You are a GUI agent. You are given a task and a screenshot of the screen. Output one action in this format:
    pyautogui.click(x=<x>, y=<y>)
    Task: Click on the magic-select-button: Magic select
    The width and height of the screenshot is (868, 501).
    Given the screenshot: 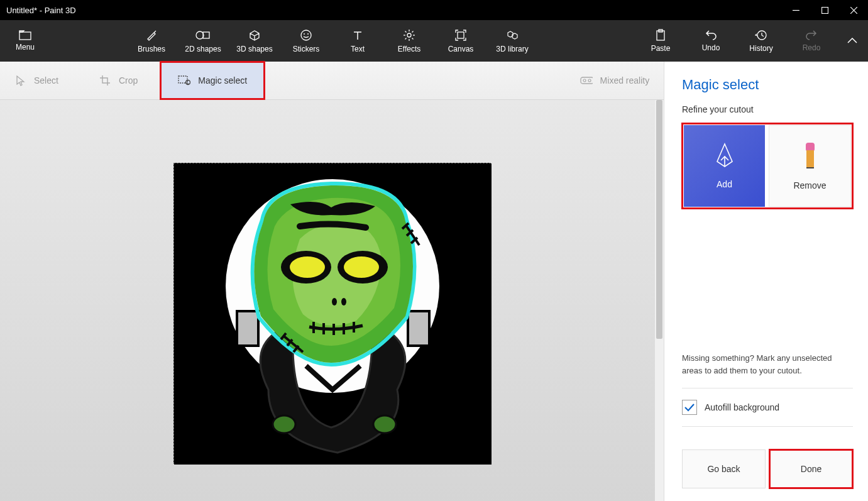 What is the action you would take?
    pyautogui.click(x=212, y=80)
    